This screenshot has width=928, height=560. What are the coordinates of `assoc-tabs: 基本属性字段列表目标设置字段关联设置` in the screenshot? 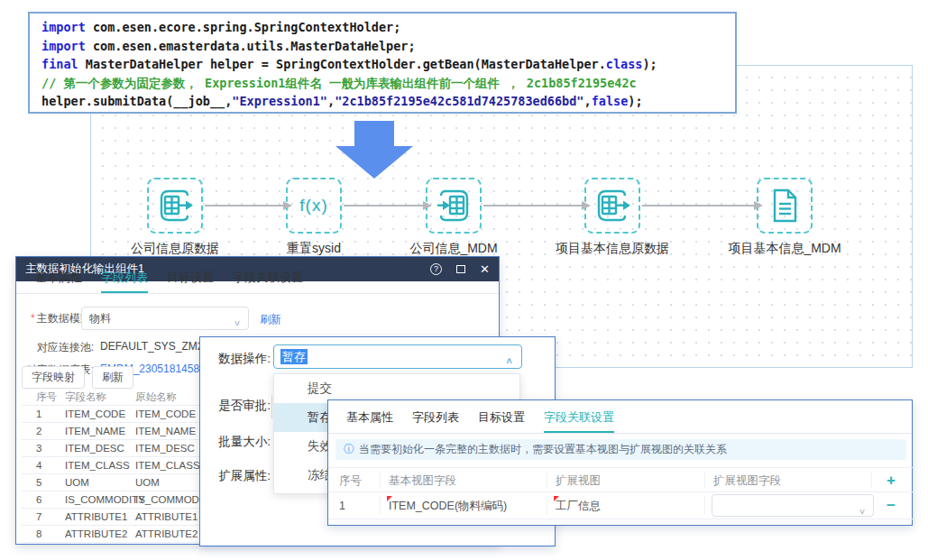 It's located at (490, 421).